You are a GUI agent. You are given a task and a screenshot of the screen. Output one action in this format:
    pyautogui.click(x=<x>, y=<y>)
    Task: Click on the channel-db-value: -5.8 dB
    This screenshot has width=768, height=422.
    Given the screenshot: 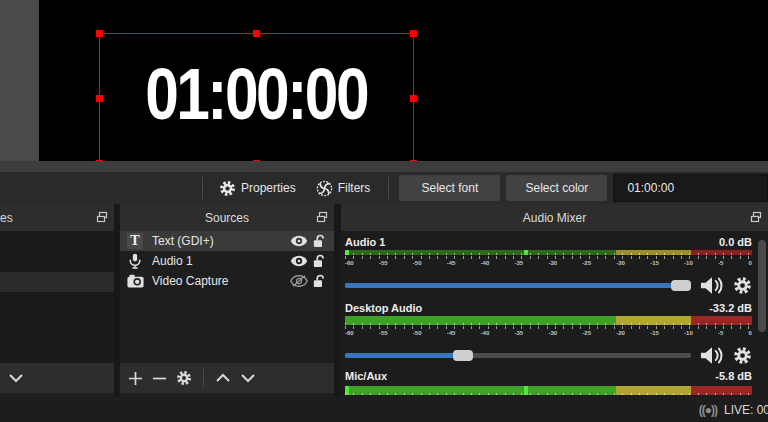 What is the action you would take?
    pyautogui.click(x=734, y=376)
    